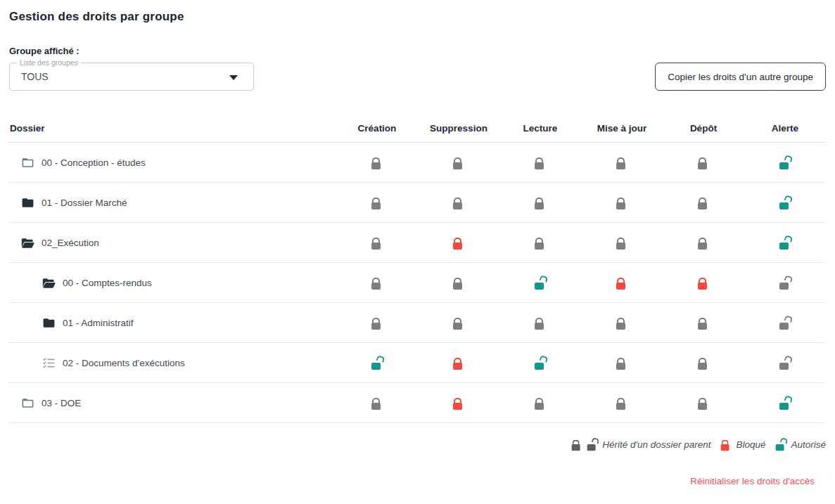 The height and width of the screenshot is (504, 835). I want to click on folder-name-cell: 01 - Dossier Marché, so click(173, 202).